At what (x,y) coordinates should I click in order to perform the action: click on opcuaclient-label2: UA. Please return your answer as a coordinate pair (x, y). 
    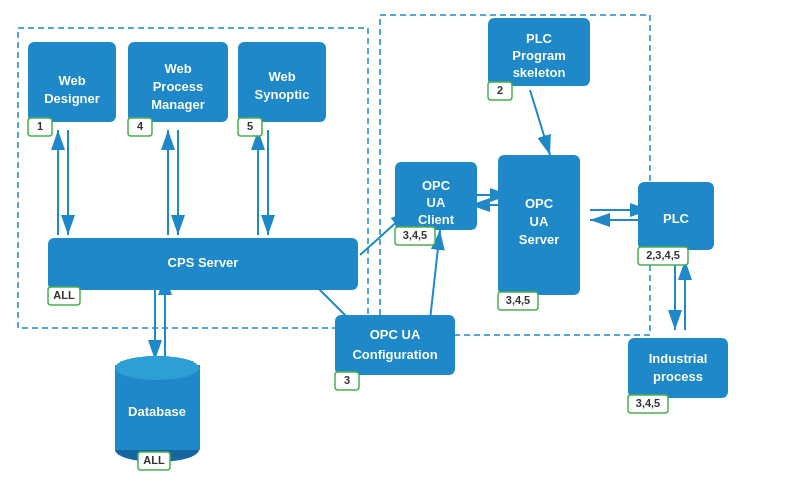
    Looking at the image, I should click on (436, 202).